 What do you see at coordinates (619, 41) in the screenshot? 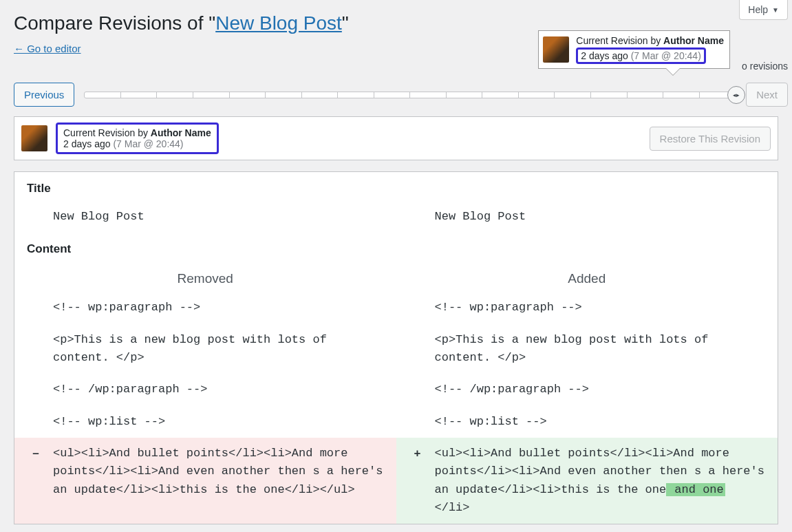
I see `tooltip-by-prefix: Current Revision by` at bounding box center [619, 41].